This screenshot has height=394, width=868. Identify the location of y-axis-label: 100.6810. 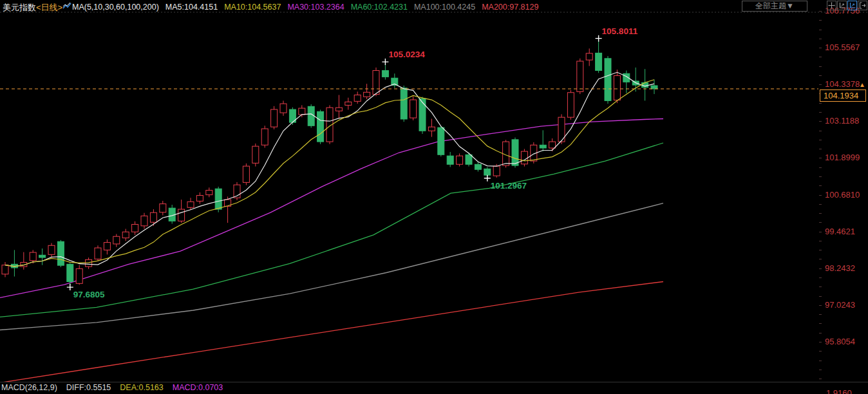
(842, 195).